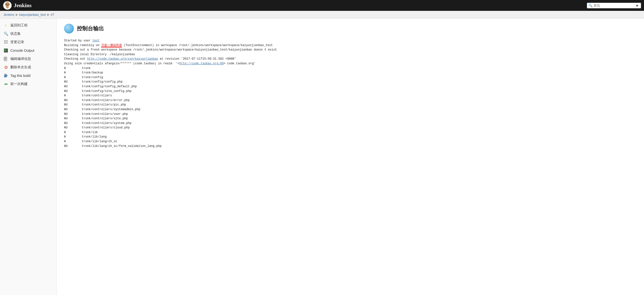 This screenshot has width=644, height=296. Describe the element at coordinates (22, 51) in the screenshot. I see `sidebar-label-console: Console Output` at that location.